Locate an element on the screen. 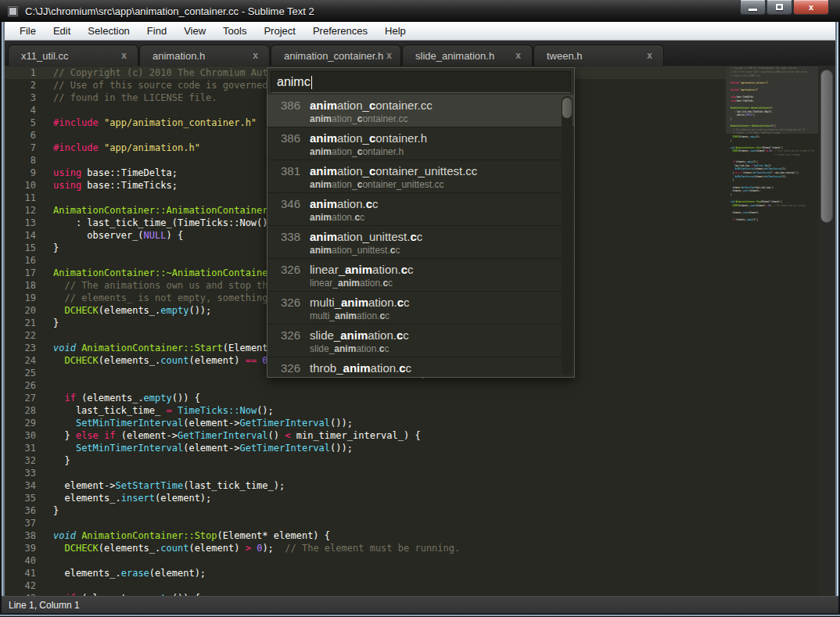  minimap: // Copyright (c) 2010 The Chromium Autho… is located at coordinates (772, 332).